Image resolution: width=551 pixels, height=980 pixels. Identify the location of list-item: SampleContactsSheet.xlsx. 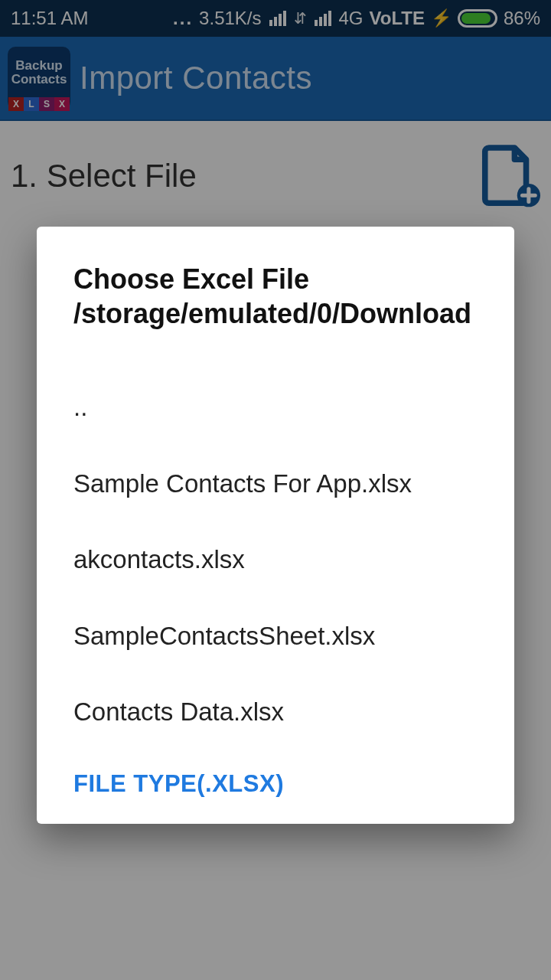
(276, 636).